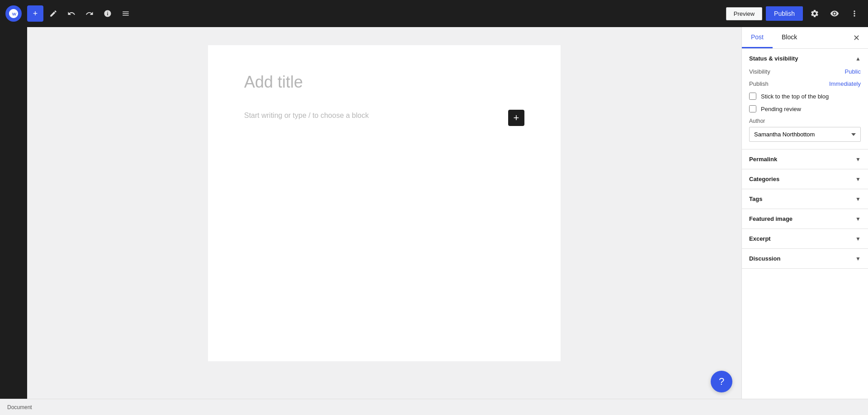 Image resolution: width=868 pixels, height=415 pixels. I want to click on discussion-title: Discussion, so click(765, 258).